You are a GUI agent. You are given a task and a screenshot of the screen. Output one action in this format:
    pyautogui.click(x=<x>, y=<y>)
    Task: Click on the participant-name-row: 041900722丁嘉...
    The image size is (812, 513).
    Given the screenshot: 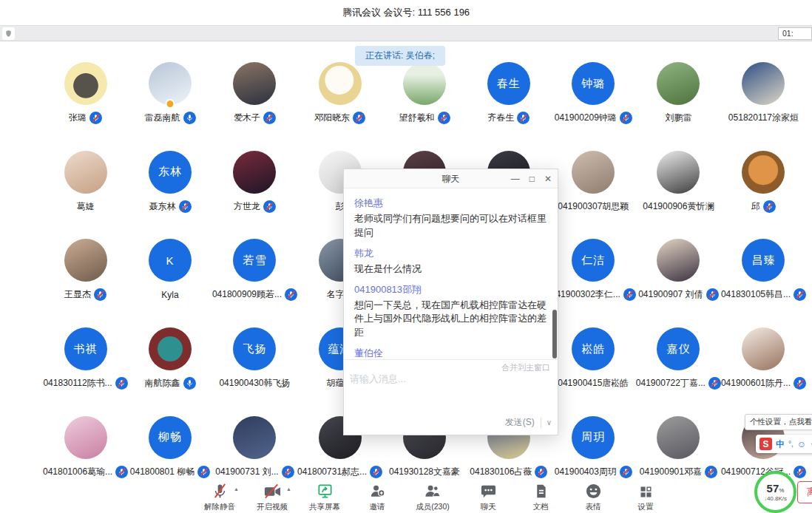 What is the action you would take?
    pyautogui.click(x=679, y=383)
    